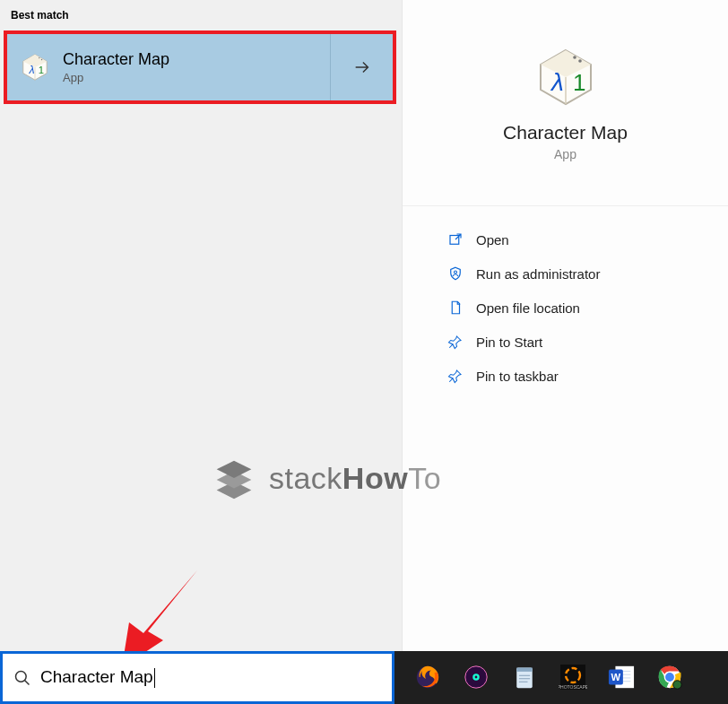  Describe the element at coordinates (670, 678) in the screenshot. I see `taskbar-app-chrome` at that location.